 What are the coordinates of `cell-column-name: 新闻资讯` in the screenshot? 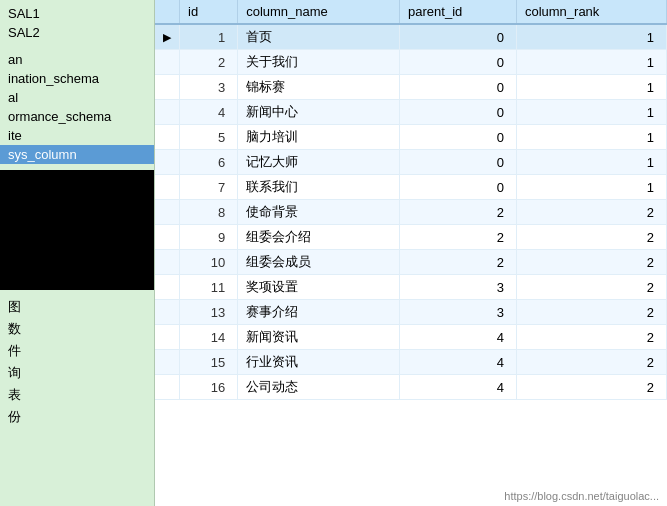 It's located at (319, 338).